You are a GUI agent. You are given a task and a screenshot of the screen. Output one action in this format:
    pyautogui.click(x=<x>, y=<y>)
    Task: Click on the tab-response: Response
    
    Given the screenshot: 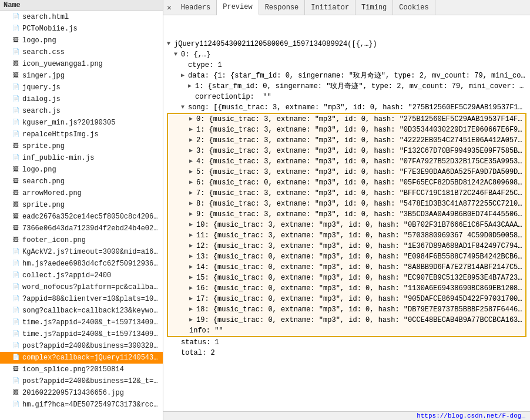 What is the action you would take?
    pyautogui.click(x=282, y=8)
    